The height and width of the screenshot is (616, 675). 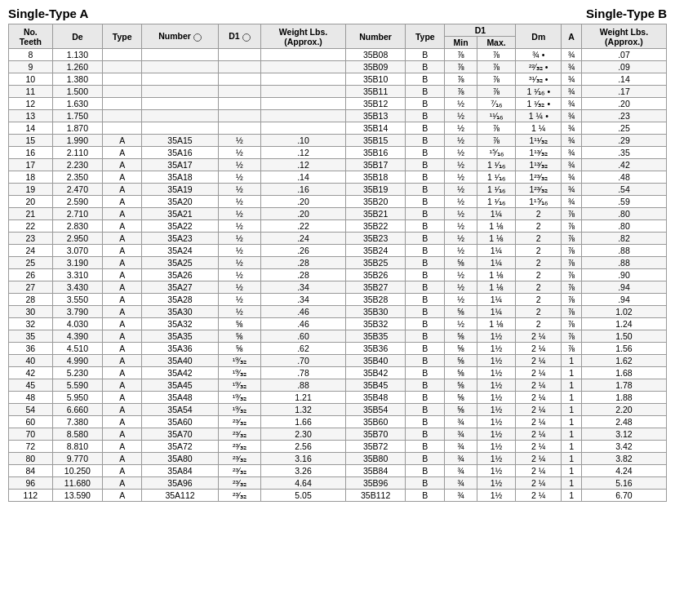 What do you see at coordinates (375, 496) in the screenshot?
I see `table-cell: 35B112` at bounding box center [375, 496].